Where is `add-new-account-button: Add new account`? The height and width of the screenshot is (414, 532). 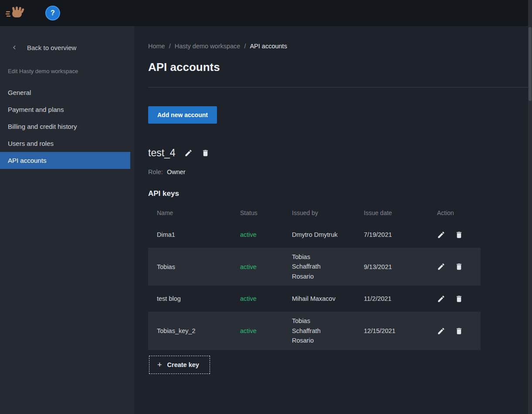
add-new-account-button: Add new account is located at coordinates (183, 115).